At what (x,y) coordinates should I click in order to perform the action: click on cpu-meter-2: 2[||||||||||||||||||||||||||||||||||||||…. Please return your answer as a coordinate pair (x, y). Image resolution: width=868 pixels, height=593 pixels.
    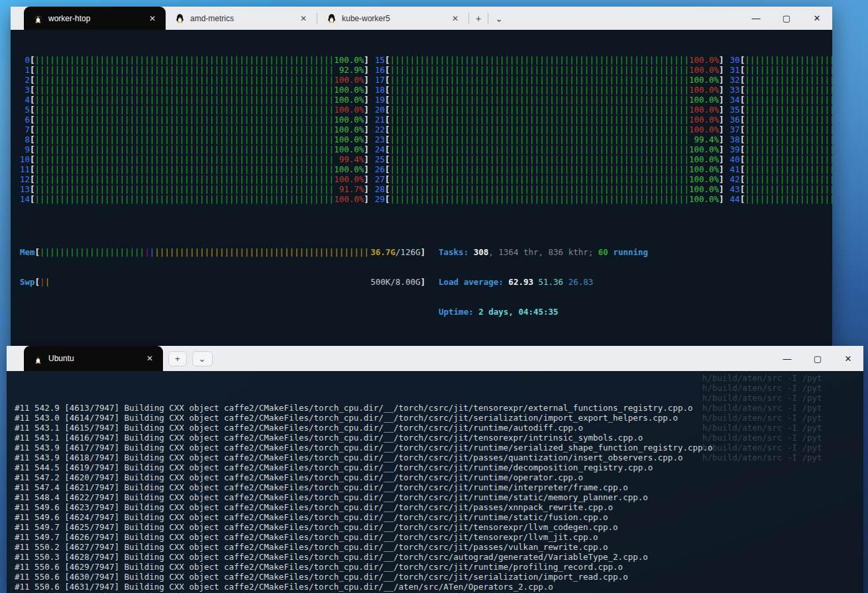
    Looking at the image, I should click on (195, 80).